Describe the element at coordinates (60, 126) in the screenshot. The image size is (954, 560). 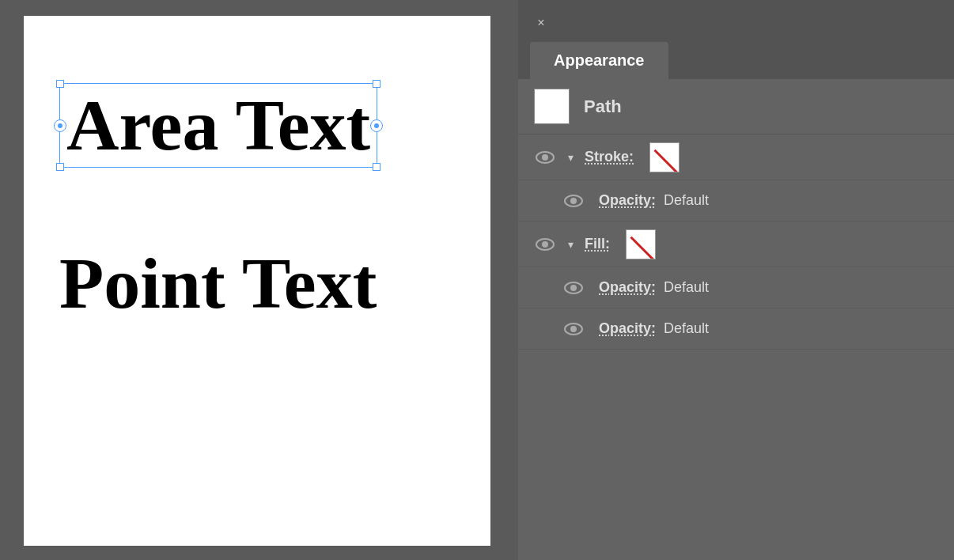
I see `handle-mid-left` at that location.